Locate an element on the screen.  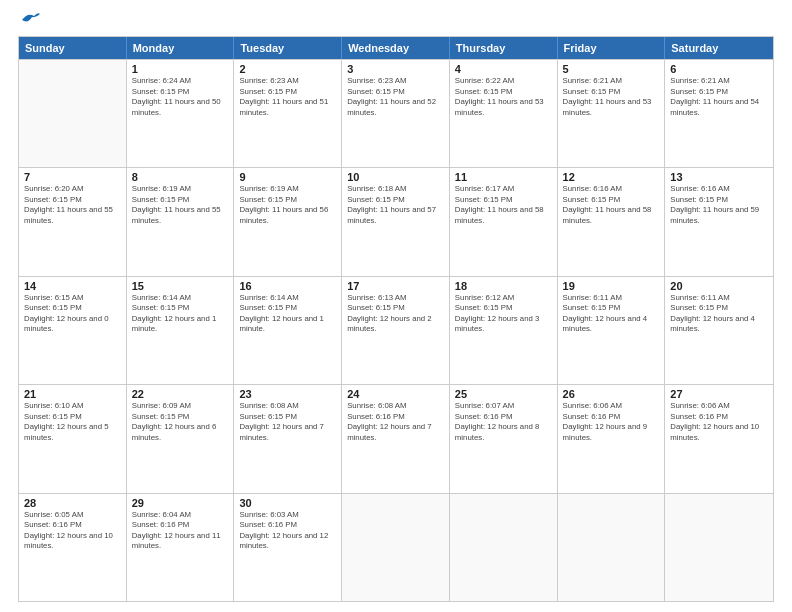
day-info: Sunrise: 6:18 AMSunset: 6:15 PMDaylight:… is located at coordinates (396, 205).